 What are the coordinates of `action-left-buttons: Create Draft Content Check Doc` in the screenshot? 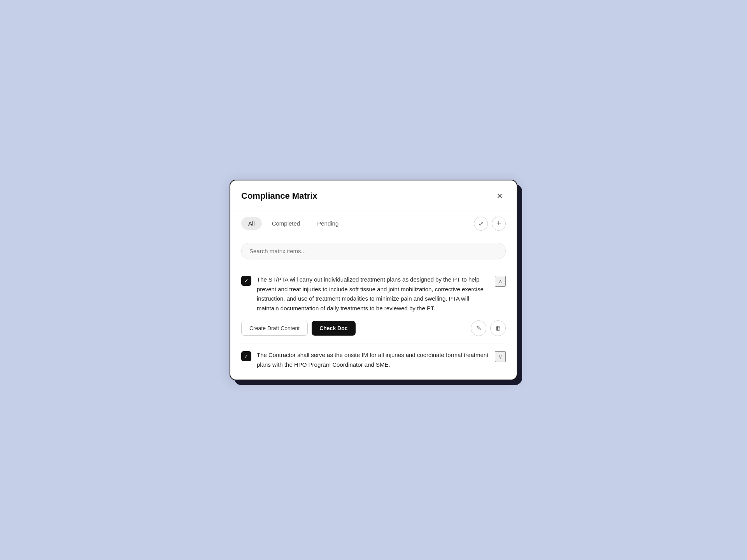 It's located at (298, 328).